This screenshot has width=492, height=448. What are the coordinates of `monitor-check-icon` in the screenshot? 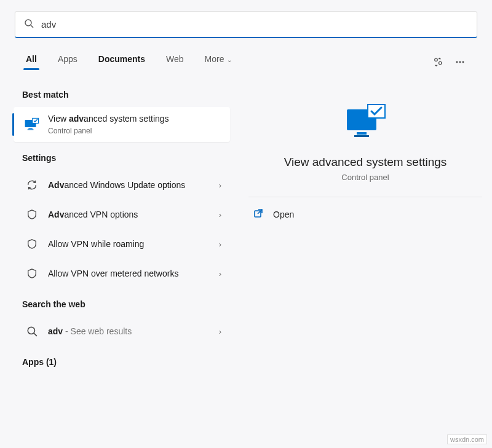 It's located at (32, 125).